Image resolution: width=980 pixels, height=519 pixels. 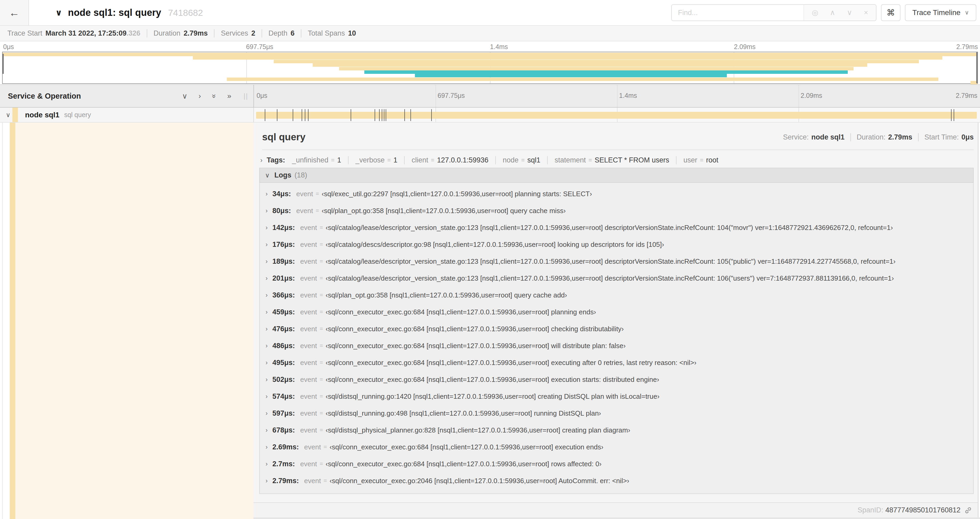 I want to click on log-entry-row: › 574μs: event = ‹sql/distsql_running.go…, so click(x=616, y=396).